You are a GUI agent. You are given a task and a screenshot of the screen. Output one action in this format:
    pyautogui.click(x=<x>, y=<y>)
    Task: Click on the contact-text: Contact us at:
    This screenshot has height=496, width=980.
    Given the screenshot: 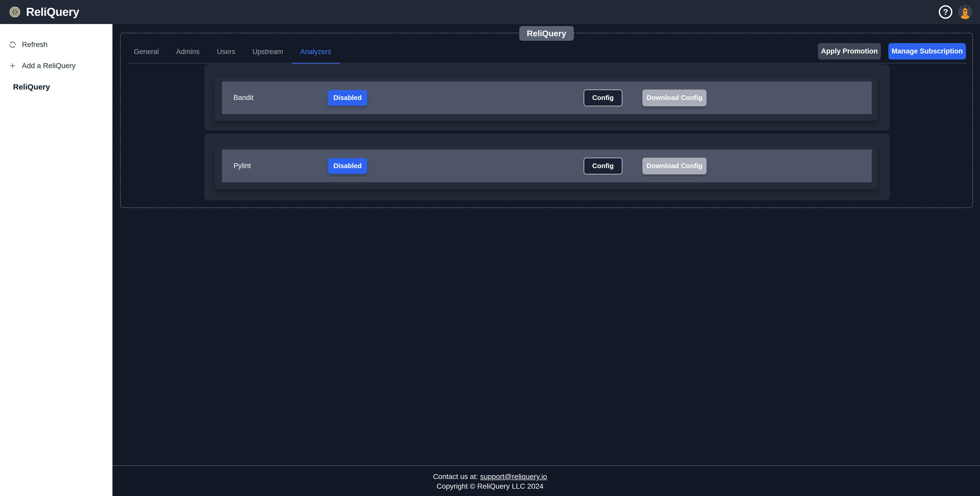 What is the action you would take?
    pyautogui.click(x=455, y=477)
    